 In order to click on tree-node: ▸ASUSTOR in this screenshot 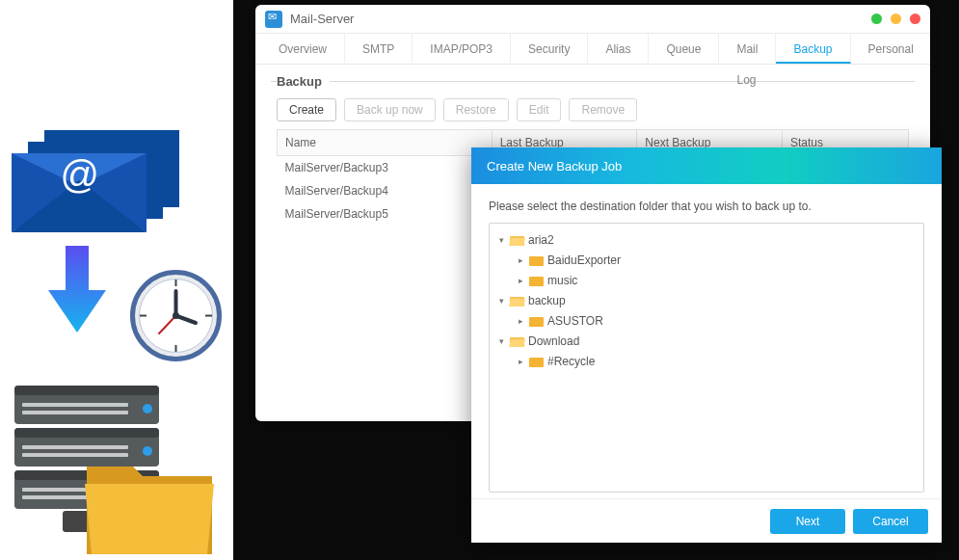, I will do `click(706, 320)`.